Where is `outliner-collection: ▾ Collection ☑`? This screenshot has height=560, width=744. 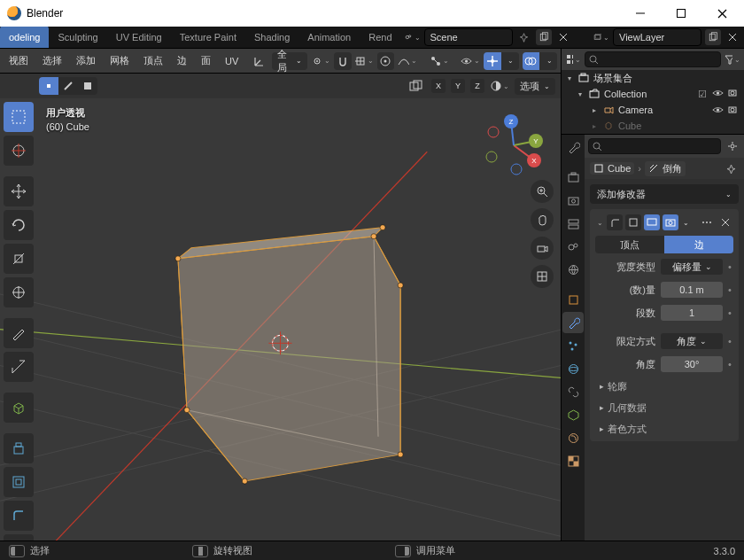 outliner-collection: ▾ Collection ☑ is located at coordinates (653, 94).